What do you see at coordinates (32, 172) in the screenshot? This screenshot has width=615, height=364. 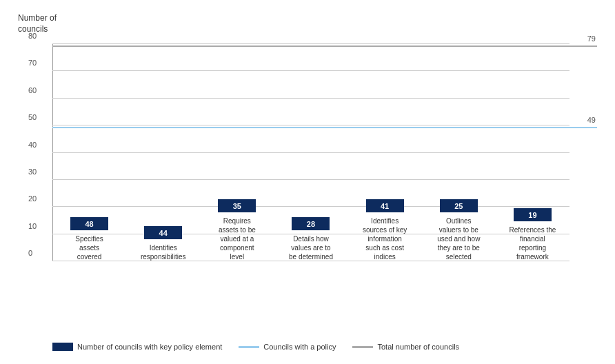 I see `grid-label-30: 30` at bounding box center [32, 172].